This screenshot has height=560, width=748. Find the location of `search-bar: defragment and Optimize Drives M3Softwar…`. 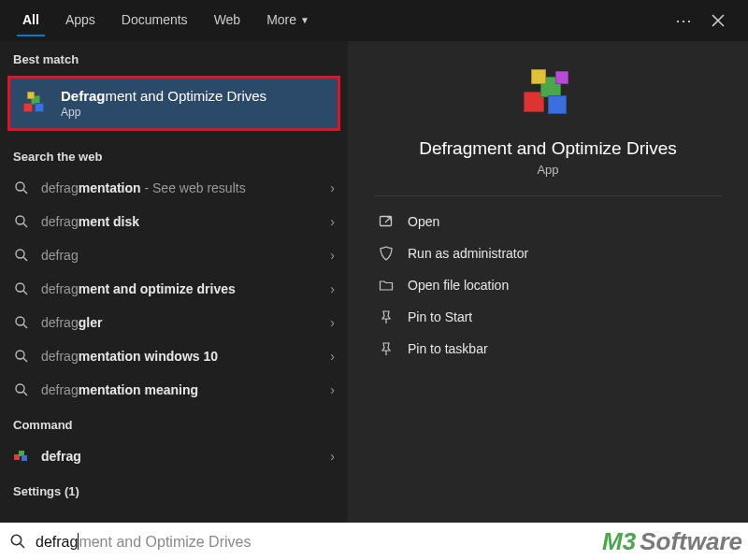

search-bar: defragment and Optimize Drives M3Softwar… is located at coordinates (374, 541).